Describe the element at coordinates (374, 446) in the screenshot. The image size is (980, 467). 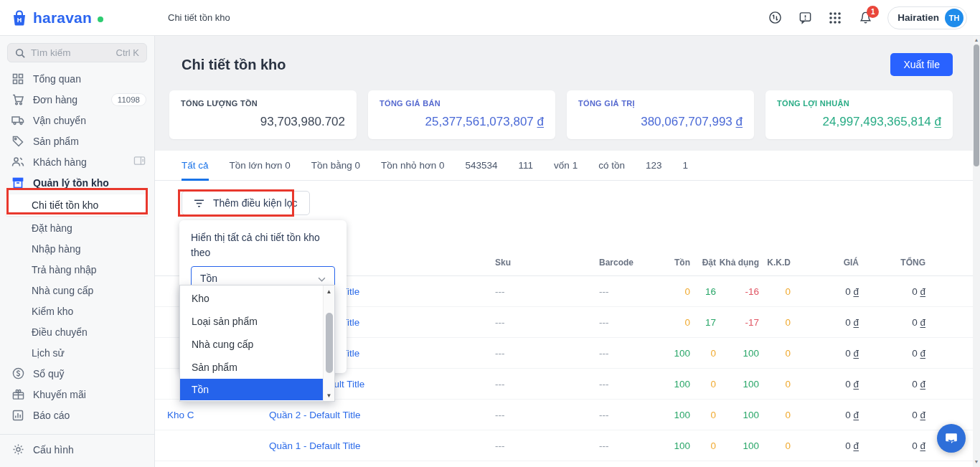
I see `product-link: Quần 1 - Default Title` at that location.